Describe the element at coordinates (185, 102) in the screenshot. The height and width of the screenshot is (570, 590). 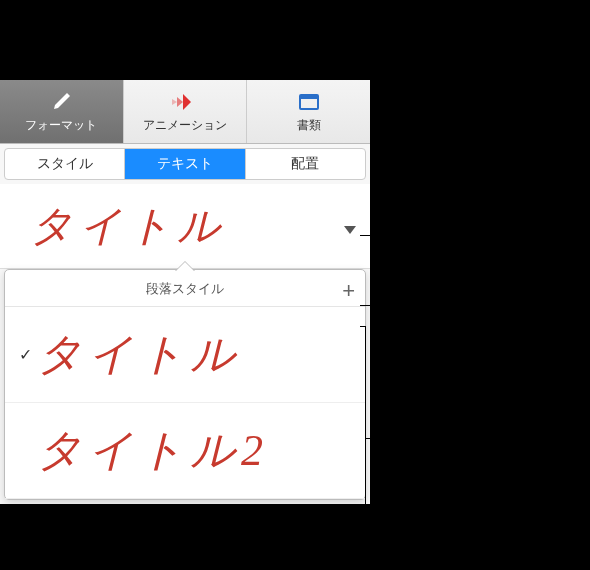
I see `animation-icon` at that location.